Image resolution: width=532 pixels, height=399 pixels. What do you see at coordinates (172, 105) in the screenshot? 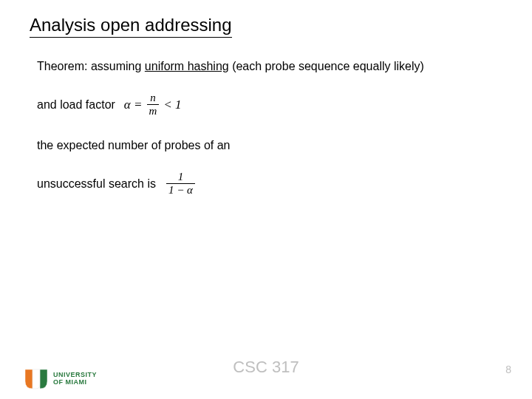
I see `formula-cmp: < 1` at bounding box center [172, 105].